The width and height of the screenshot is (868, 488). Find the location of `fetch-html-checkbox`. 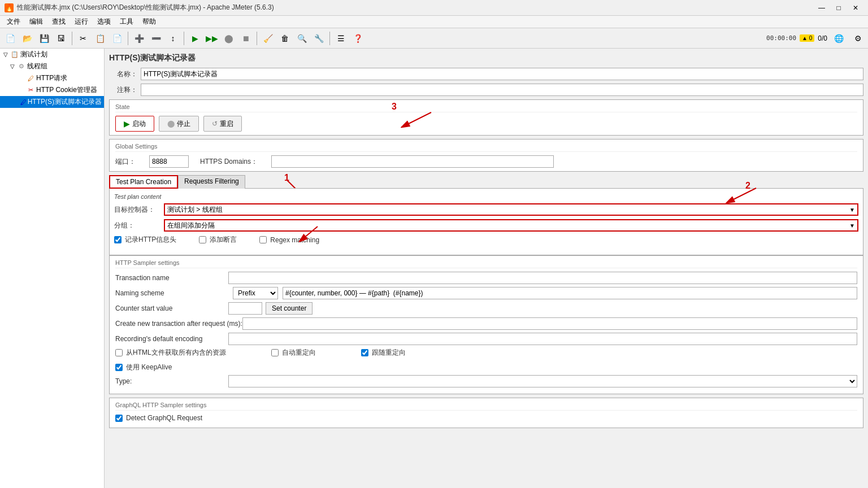

fetch-html-checkbox is located at coordinates (119, 352).